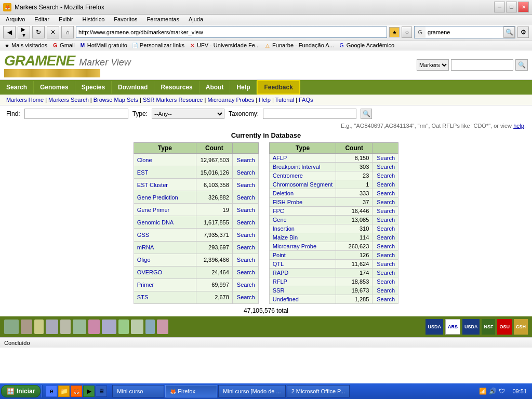 The height and width of the screenshot is (399, 532). Describe the element at coordinates (63, 45) in the screenshot. I see `bookmark-gmail: G Gmail` at that location.